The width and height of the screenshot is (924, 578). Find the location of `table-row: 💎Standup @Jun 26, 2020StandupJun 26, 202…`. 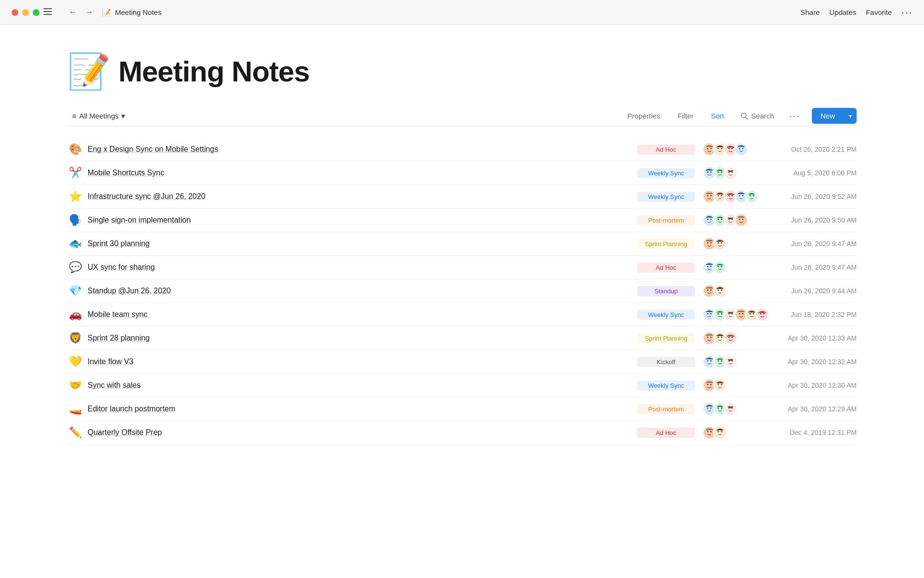

table-row: 💎Standup @Jun 26, 2020StandupJun 26, 202… is located at coordinates (462, 291).